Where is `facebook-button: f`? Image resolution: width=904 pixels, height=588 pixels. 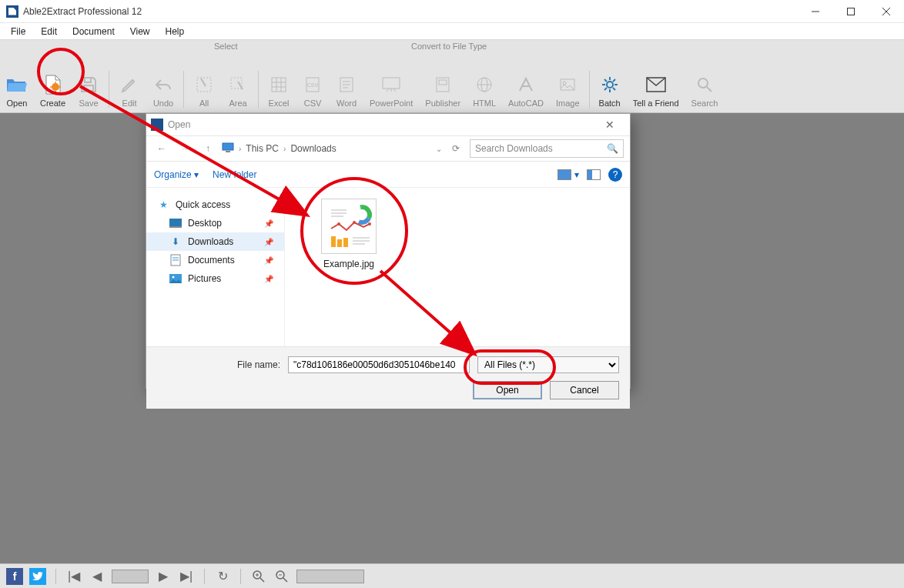
facebook-button: f is located at coordinates (15, 576).